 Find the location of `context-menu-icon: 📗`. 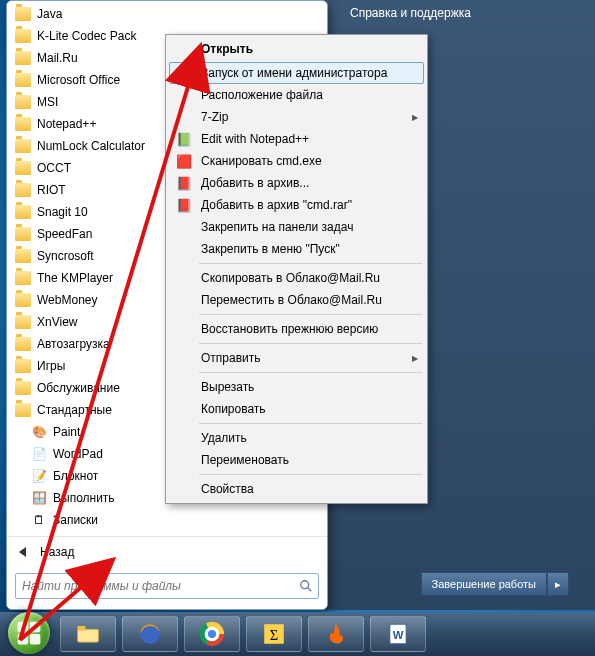

context-menu-icon: 📗 is located at coordinates (184, 139).